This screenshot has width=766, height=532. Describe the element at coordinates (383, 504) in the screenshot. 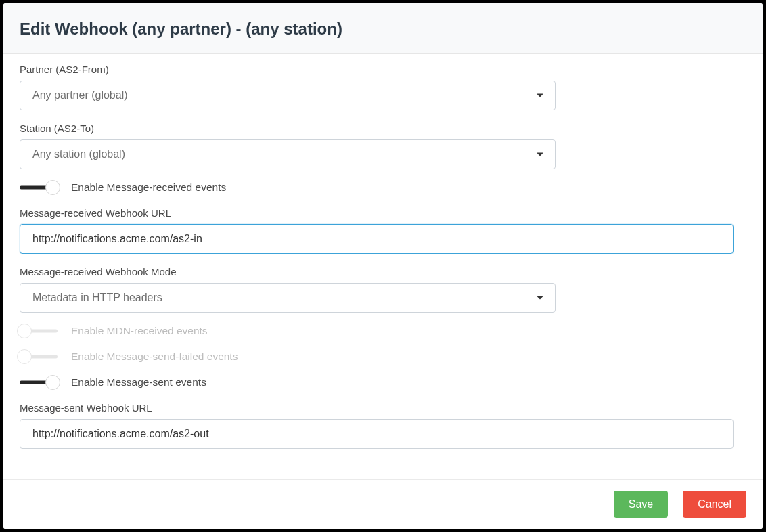

I see `modal-footer: Save Cancel` at that location.